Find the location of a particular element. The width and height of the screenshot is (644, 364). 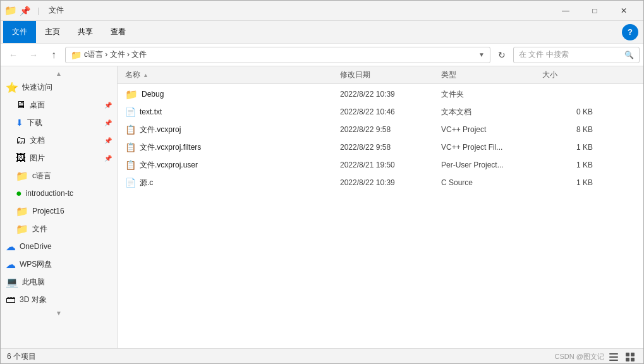

table-row: 📋 文件.vcxproj.filters 2022/8/22 9:58 VC++… is located at coordinates (380, 147).